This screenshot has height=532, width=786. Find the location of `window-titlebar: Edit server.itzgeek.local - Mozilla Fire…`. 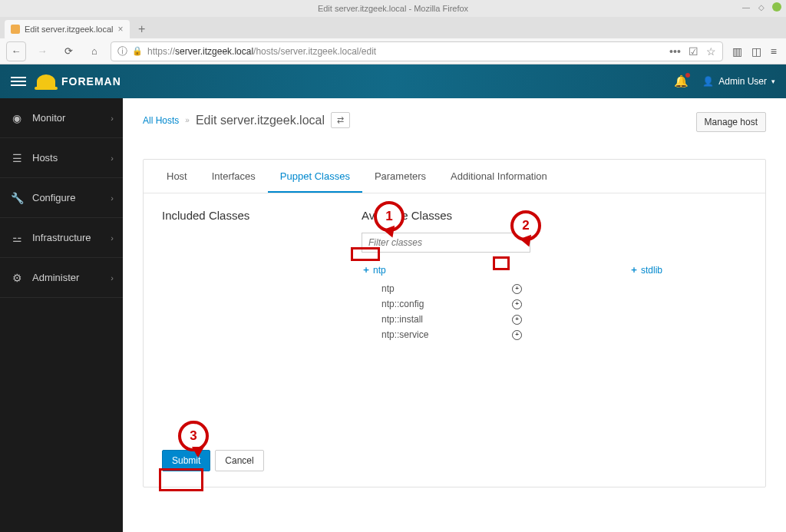

window-titlebar: Edit server.itzgeek.local - Mozilla Fire… is located at coordinates (393, 8).